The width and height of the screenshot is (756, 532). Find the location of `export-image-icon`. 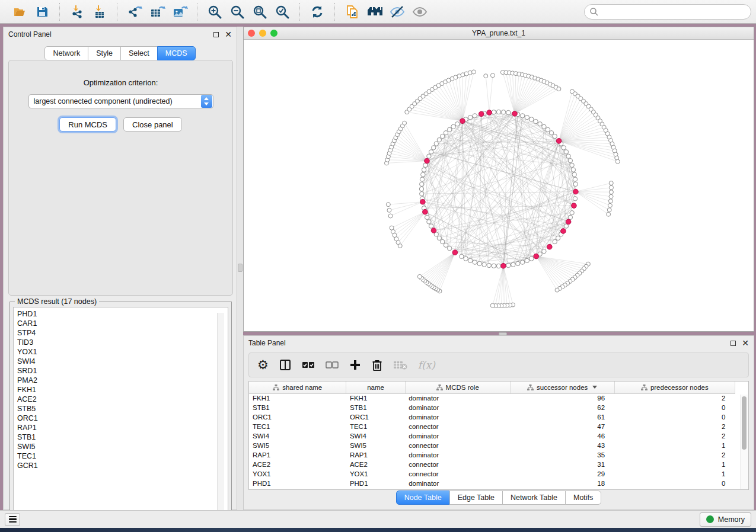

export-image-icon is located at coordinates (180, 12).